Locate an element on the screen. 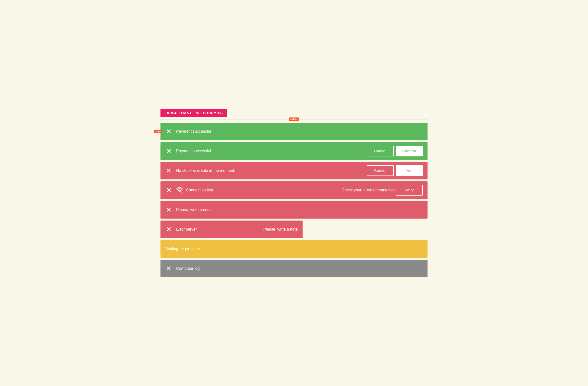 Image resolution: width=588 pixels, height=386 pixels. toast-message: Error server. is located at coordinates (215, 229).